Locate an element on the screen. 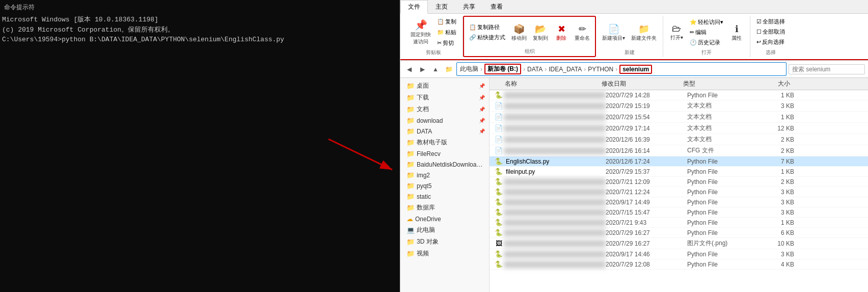 This screenshot has width=868, height=292. col-header-type: 类型 is located at coordinates (719, 84).